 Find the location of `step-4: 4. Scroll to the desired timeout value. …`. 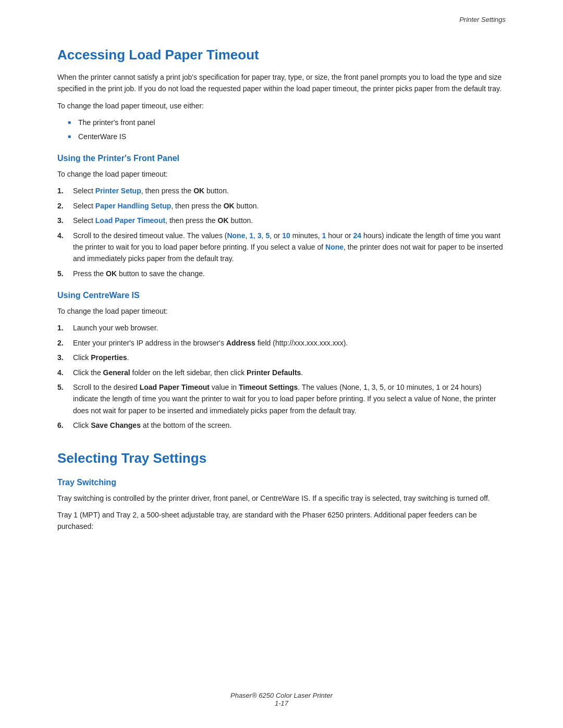

step-4: 4. Scroll to the desired timeout value. … is located at coordinates (282, 247).